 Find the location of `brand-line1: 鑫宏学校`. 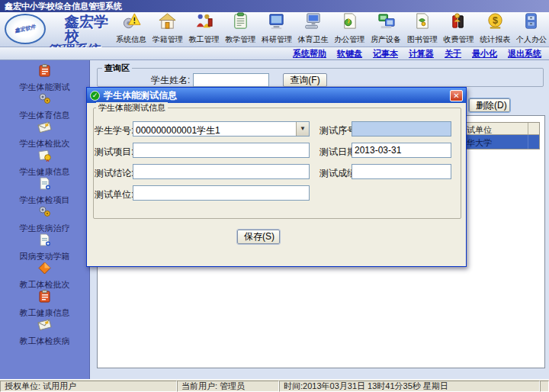

brand-line1: 鑫宏学校 is located at coordinates (92, 29).